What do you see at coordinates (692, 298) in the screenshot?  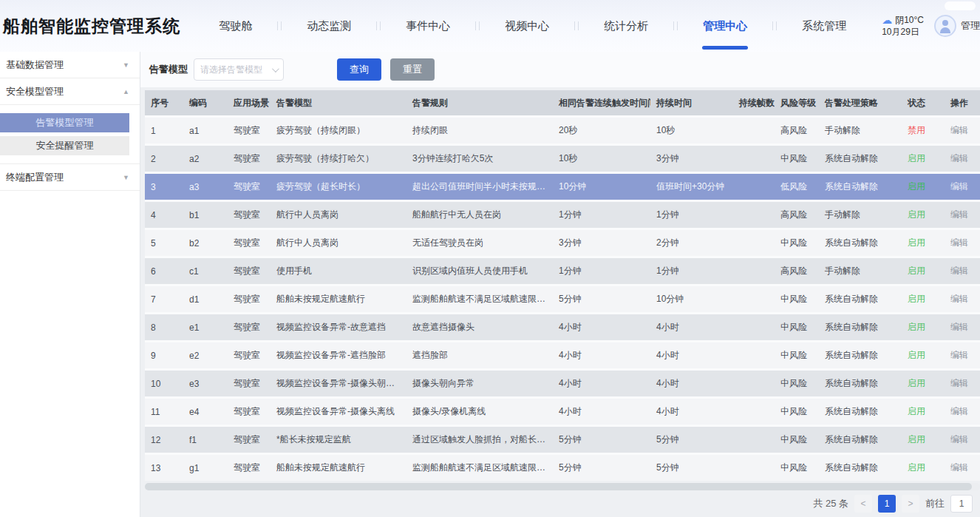 I see `cell-duration: 10分钟` at bounding box center [692, 298].